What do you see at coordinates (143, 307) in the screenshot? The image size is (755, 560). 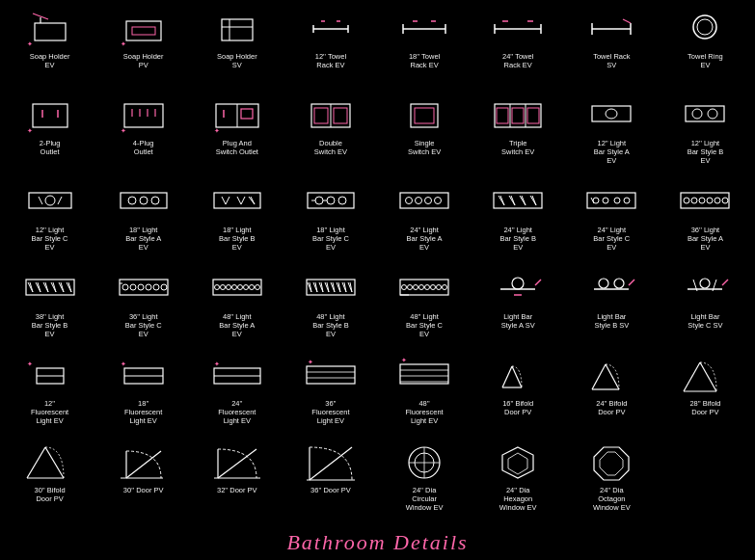 I see `cell-lightbar-36c: 36'' Light Bar Style C EV` at bounding box center [143, 307].